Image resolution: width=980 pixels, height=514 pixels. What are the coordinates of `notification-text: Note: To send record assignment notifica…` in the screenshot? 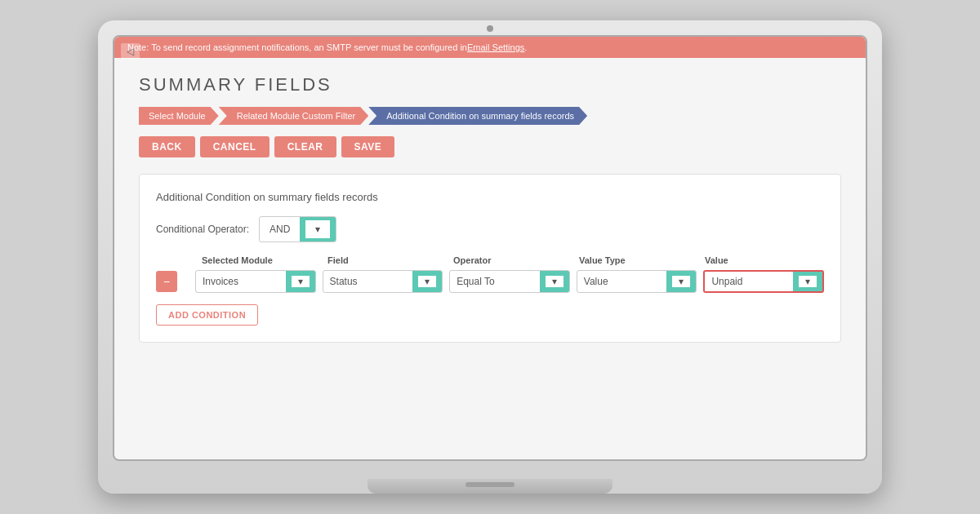 It's located at (297, 47).